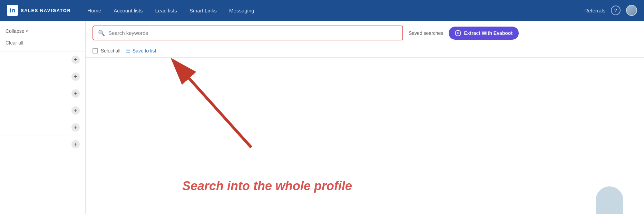 The width and height of the screenshot is (644, 214). I want to click on avatar-image, so click(632, 10).